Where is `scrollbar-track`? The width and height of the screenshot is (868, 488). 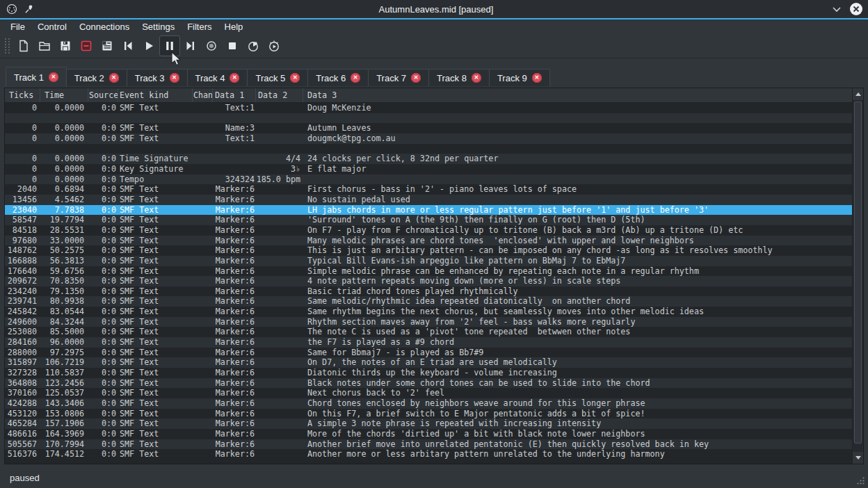
scrollbar-track is located at coordinates (858, 276).